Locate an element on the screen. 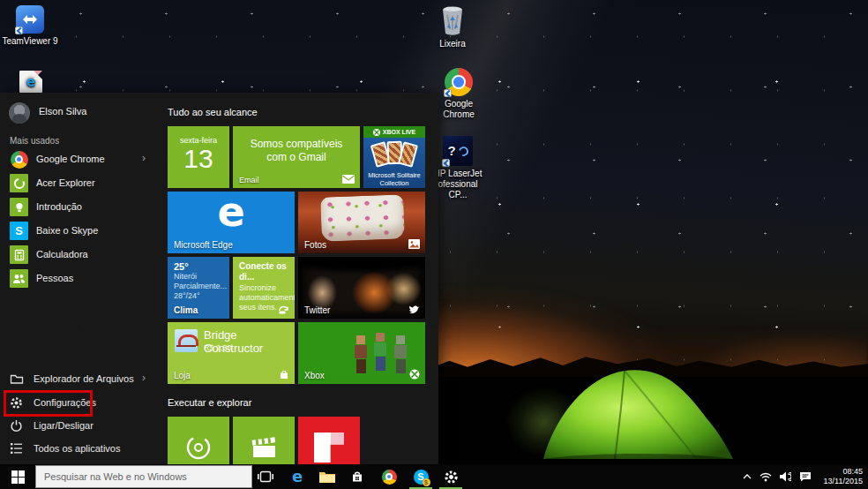  menu-item-acer-explorer: Acer Explorer is located at coordinates (81, 184).